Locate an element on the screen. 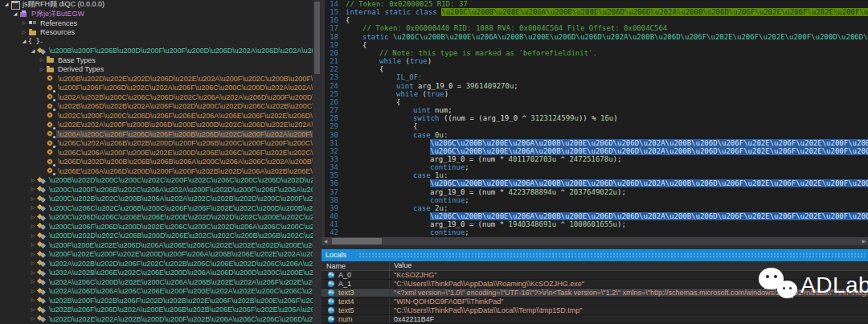 This screenshot has width=868, height=324. code-text: switch ((num = (arg_19_0 ^ 3123124599u))… is located at coordinates (606, 118).